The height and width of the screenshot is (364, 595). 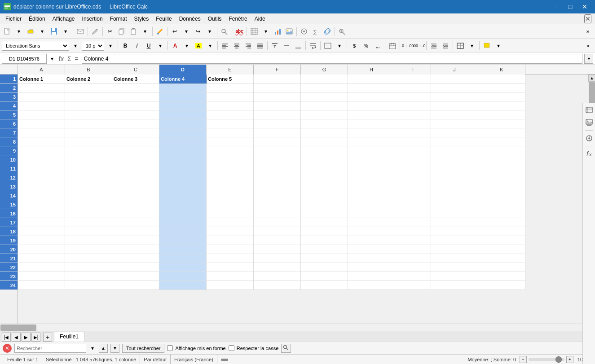 What do you see at coordinates (136, 142) in the screenshot?
I see `cell-C8` at bounding box center [136, 142].